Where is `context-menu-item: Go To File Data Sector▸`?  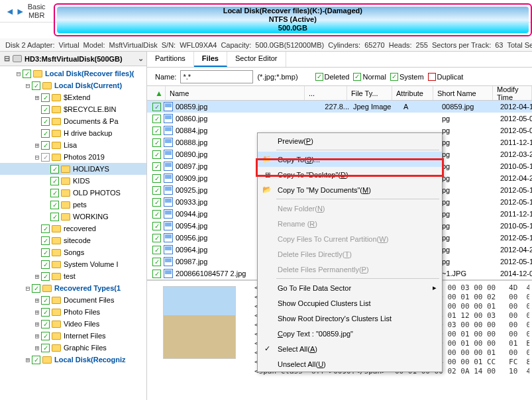
context-menu-item: Go To File Data Sector▸ is located at coordinates (350, 287).